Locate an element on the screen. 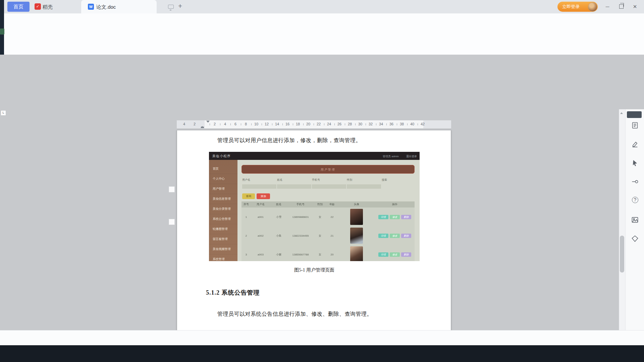  ruler-number: 12 is located at coordinates (267, 124).